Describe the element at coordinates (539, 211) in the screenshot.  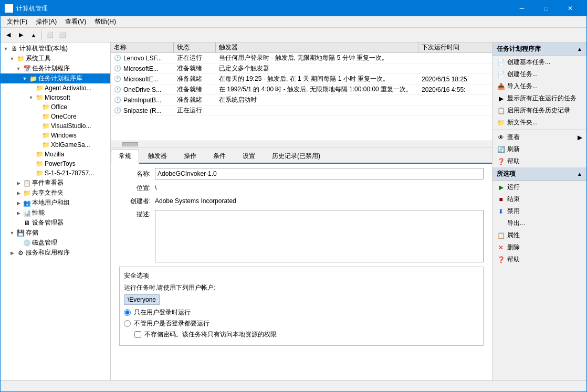
I see `actions-panel: 任务计划程序库 ▲ 📄 创建基本任务... 📄 创建任务... 📥 导入任务..…` at that location.